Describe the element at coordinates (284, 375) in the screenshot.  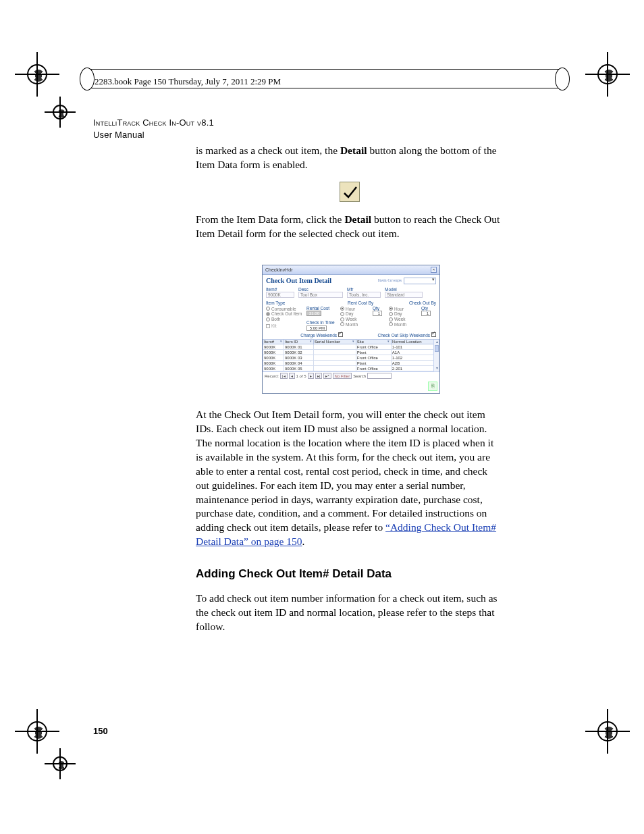
I see `nav-first-button: |◂` at that location.